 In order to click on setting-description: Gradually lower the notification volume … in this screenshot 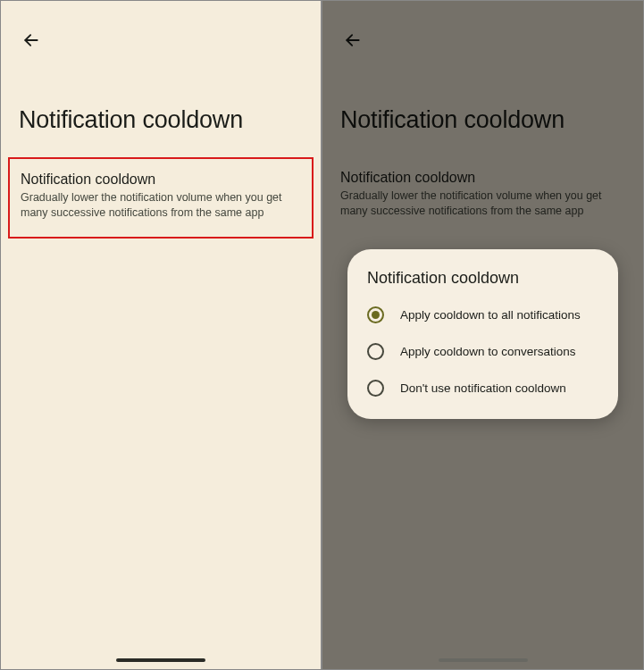, I will do `click(161, 205)`.